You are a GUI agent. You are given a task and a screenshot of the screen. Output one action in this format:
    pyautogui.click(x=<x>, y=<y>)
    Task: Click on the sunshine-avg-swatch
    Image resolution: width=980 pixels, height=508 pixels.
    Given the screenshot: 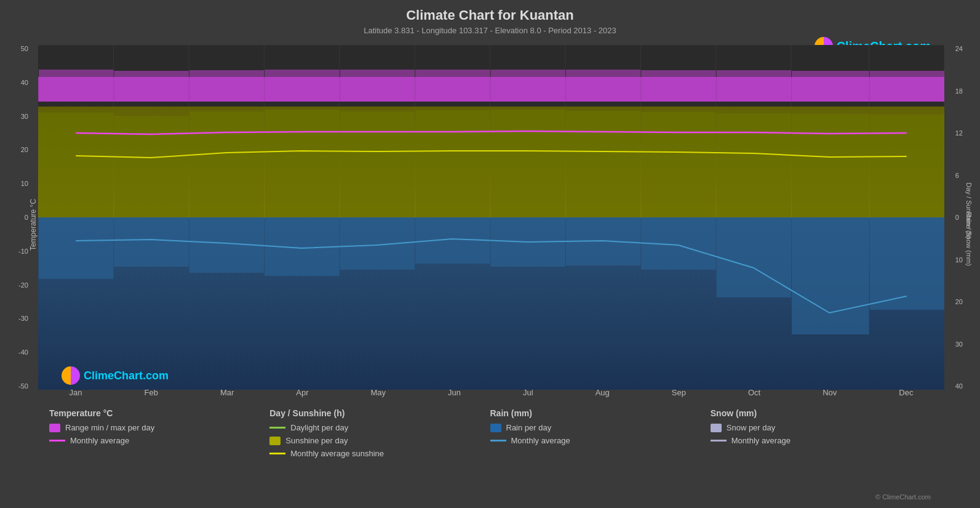 What is the action you would take?
    pyautogui.click(x=277, y=453)
    